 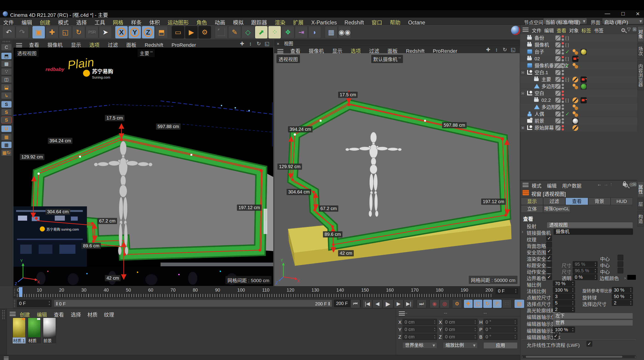 What do you see at coordinates (578, 93) in the screenshot?
I see `object-row: −空白` at bounding box center [578, 93].